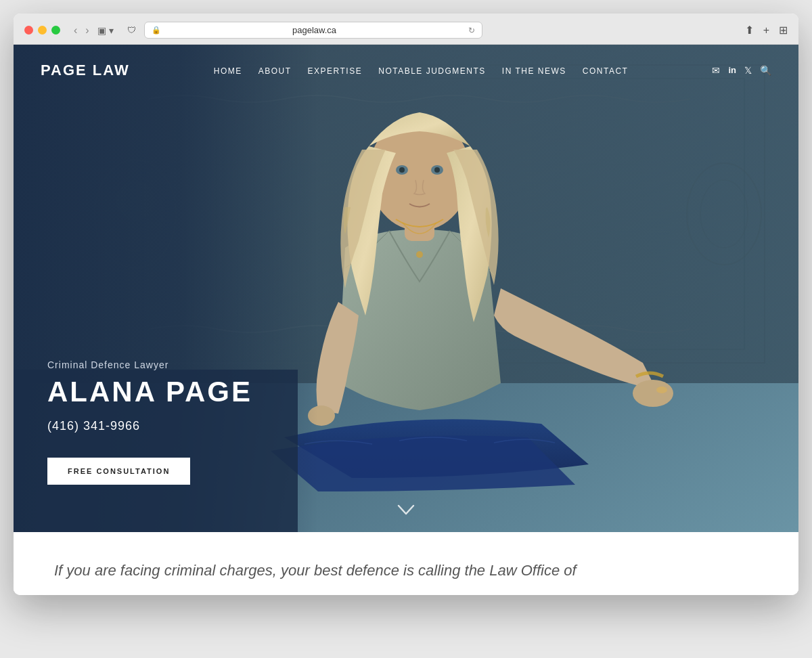  Describe the element at coordinates (85, 70) in the screenshot. I see `site-logo: PAGE LAW` at that location.